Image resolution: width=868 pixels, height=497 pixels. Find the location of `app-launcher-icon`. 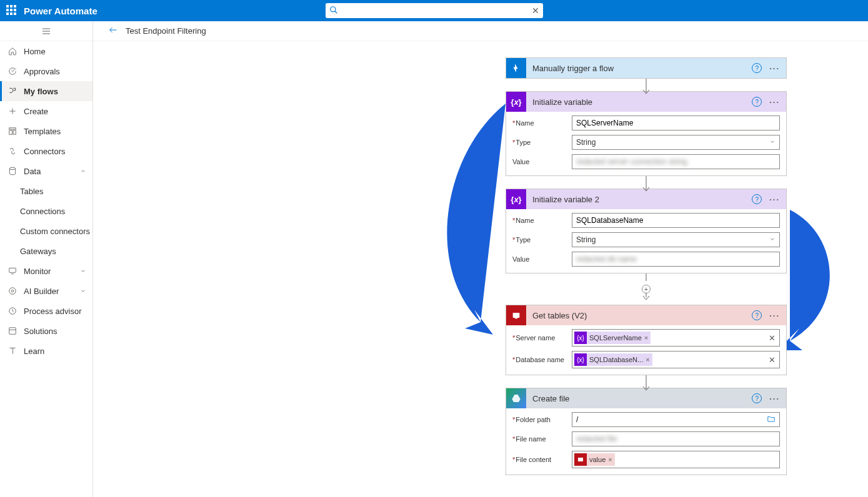

app-launcher-icon is located at coordinates (12, 11).